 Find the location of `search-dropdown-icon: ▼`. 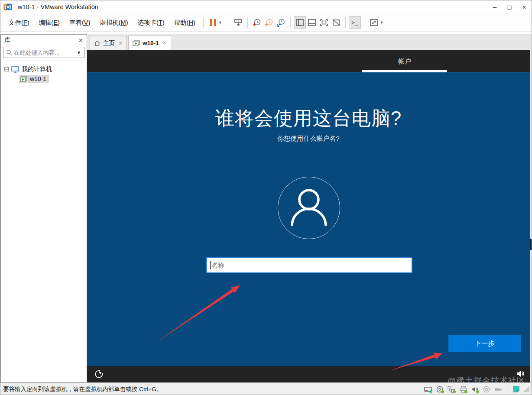

search-dropdown-icon: ▼ is located at coordinates (79, 53).